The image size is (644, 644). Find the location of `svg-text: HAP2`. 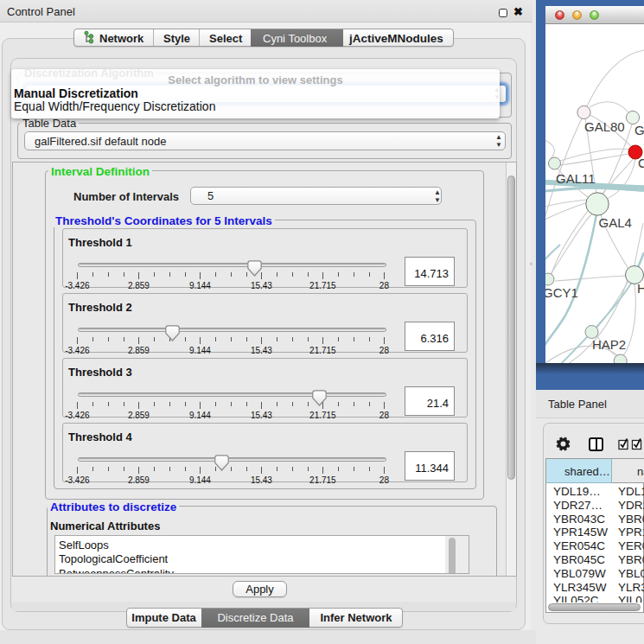

svg-text: HAP2 is located at coordinates (609, 344).